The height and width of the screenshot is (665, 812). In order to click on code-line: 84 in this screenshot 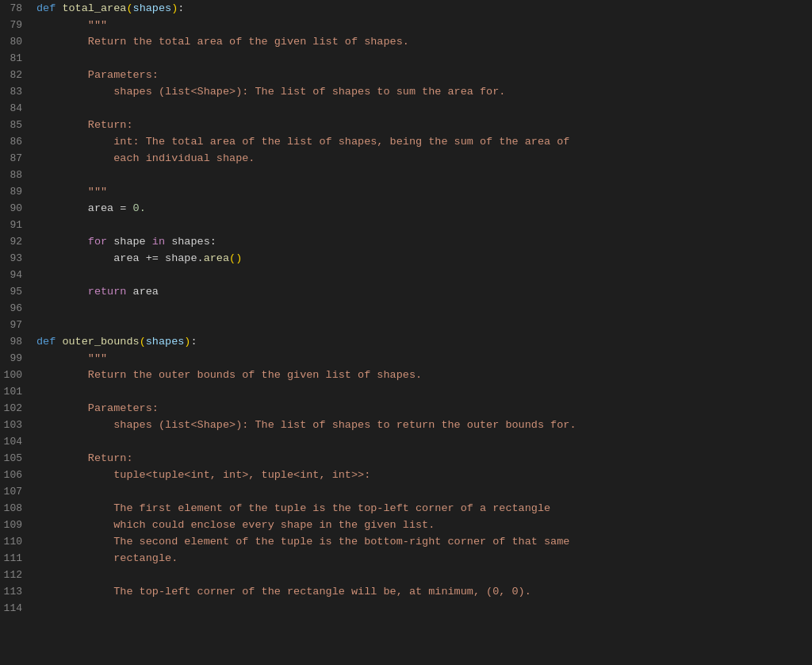, I will do `click(406, 108)`.